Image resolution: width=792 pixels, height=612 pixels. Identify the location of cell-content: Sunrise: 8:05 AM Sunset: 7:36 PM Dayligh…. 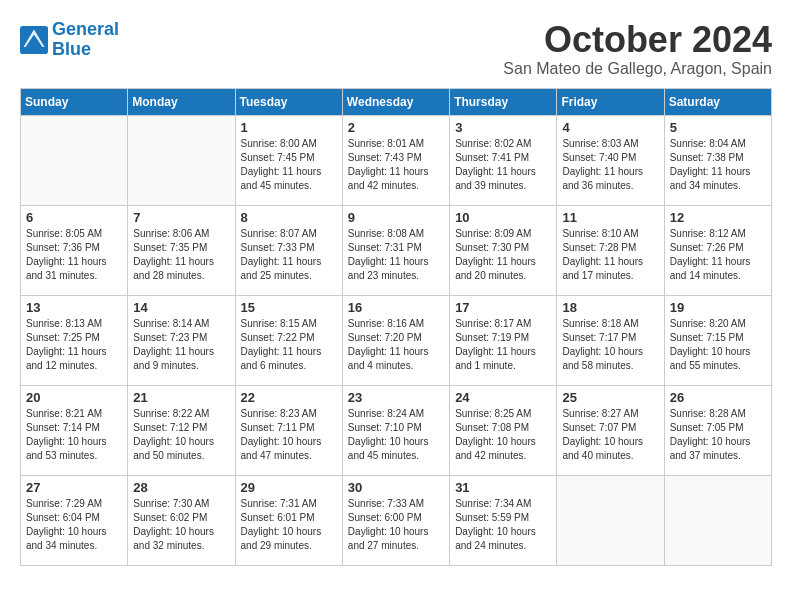
(74, 255).